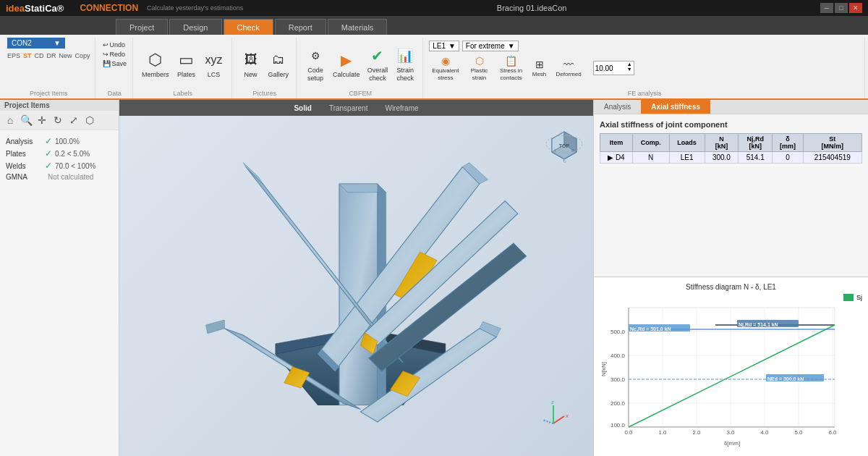  I want to click on tab-materials: Materials, so click(357, 27).